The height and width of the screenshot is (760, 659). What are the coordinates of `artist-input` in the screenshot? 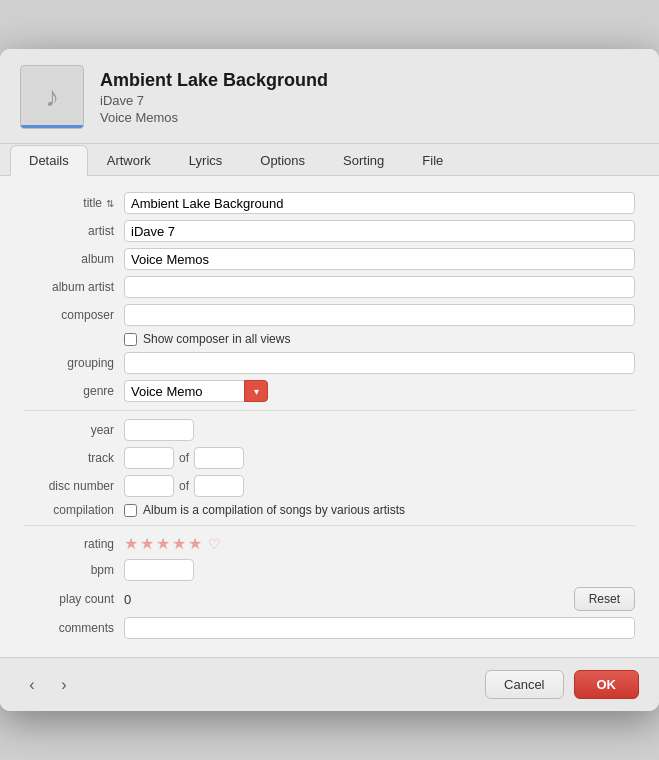 It's located at (380, 231).